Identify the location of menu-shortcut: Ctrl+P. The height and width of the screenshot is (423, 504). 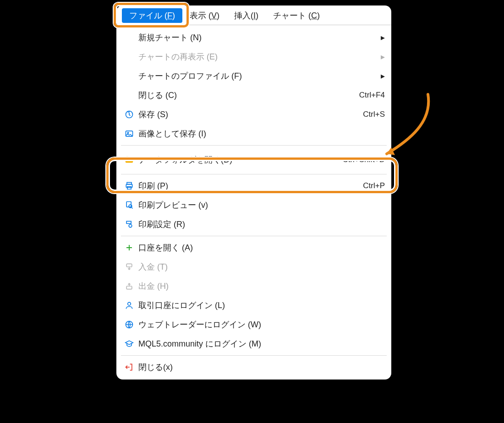
(372, 186).